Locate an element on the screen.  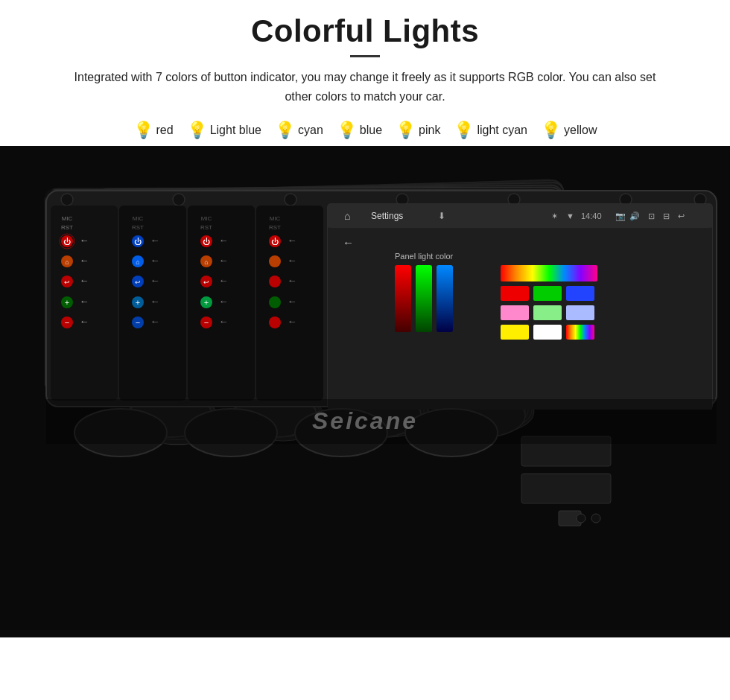
cyan-label: cyan is located at coordinates (311, 130).